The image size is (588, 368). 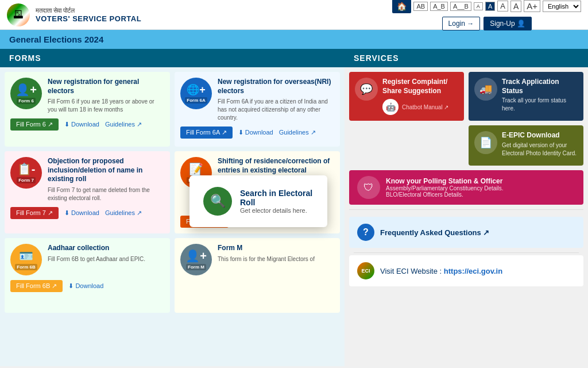 What do you see at coordinates (276, 248) in the screenshot?
I see `formm-title: Form M` at bounding box center [276, 248].